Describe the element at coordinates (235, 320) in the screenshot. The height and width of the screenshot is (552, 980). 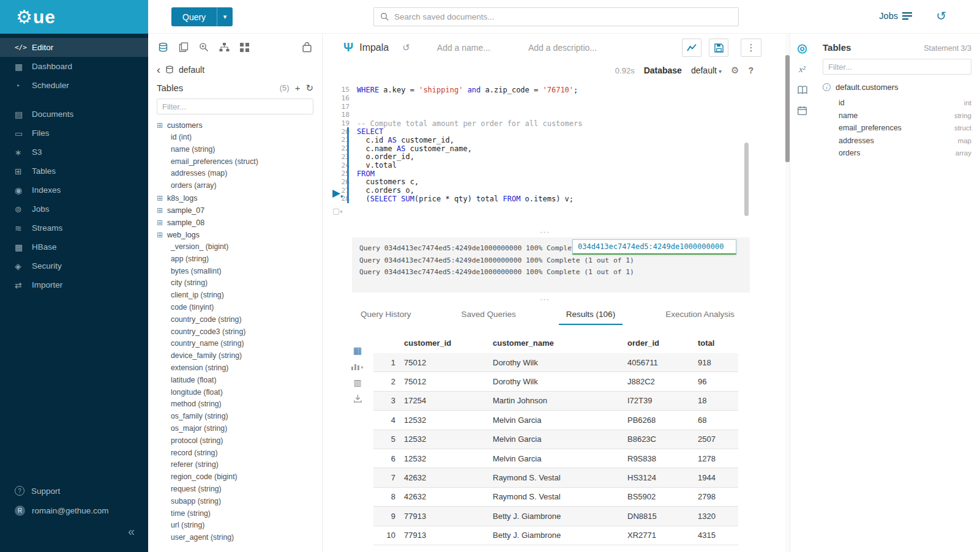
I see `assist-column: country_code (string)` at that location.